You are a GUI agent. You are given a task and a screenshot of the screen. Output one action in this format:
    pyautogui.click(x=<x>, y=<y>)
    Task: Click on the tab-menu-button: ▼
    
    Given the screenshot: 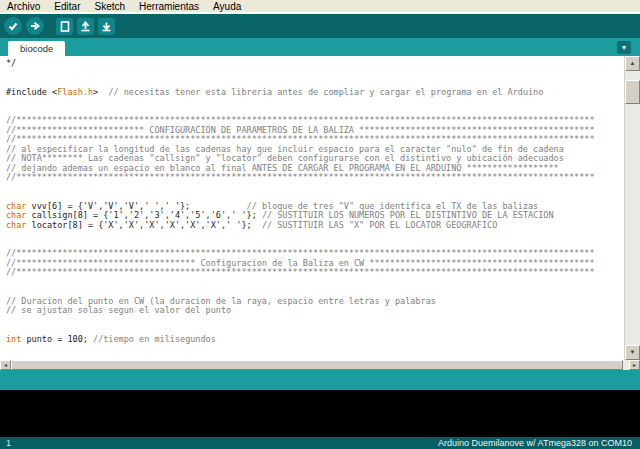 What is the action you would take?
    pyautogui.click(x=624, y=48)
    